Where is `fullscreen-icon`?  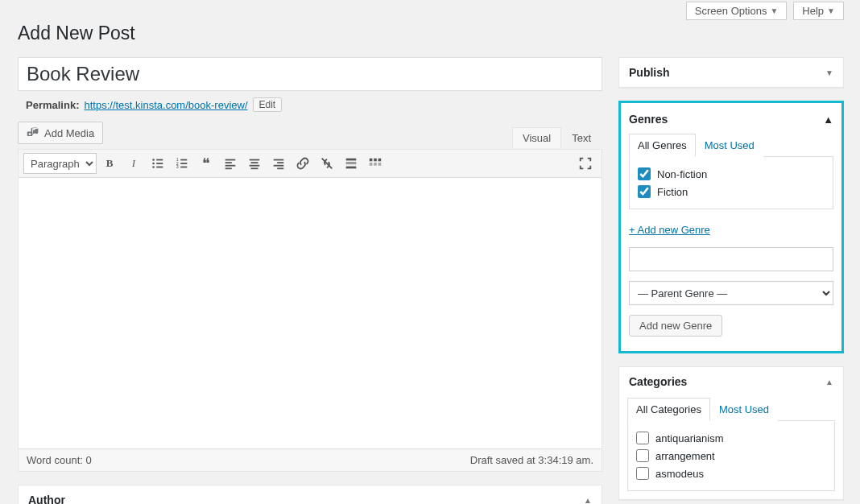
fullscreen-icon is located at coordinates (585, 163).